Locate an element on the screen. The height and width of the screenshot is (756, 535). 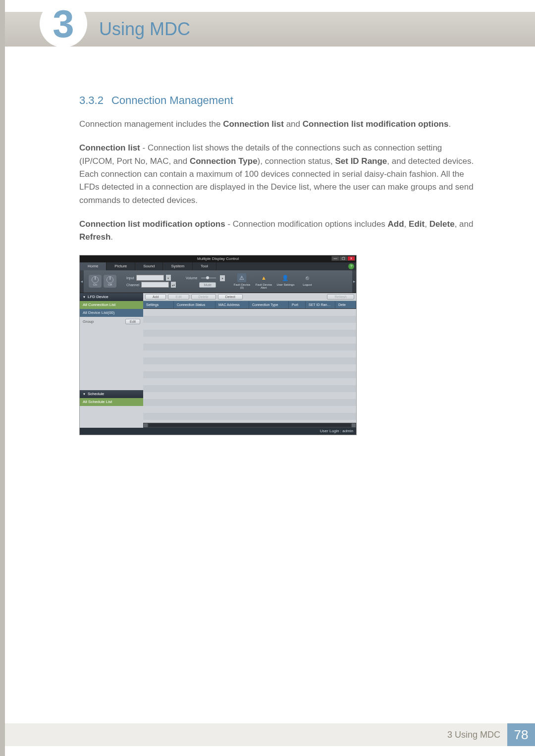
schedule-label: Schedule is located at coordinates (96, 394).